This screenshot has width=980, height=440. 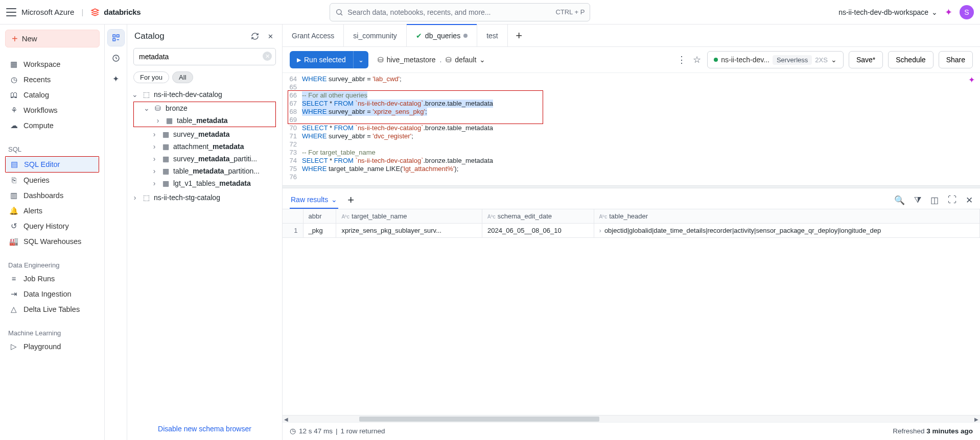 I want to click on filter-icon: ⧩, so click(x=918, y=200).